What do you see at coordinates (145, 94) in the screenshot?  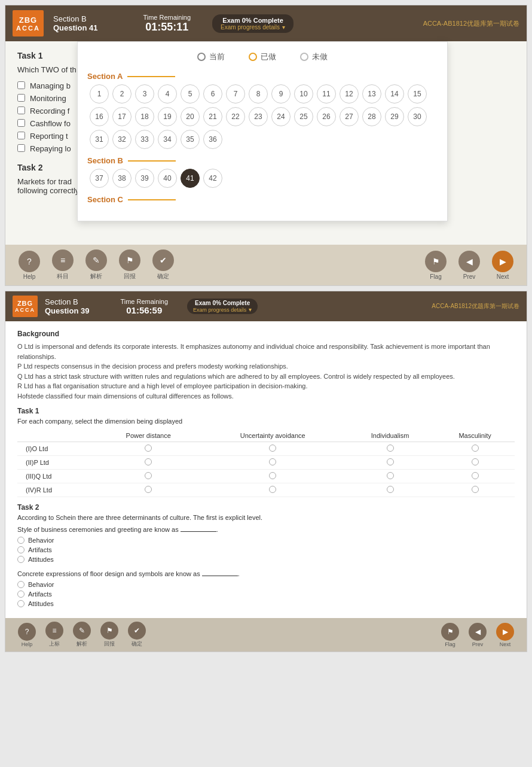 I see `question-circle-3: 3` at bounding box center [145, 94].